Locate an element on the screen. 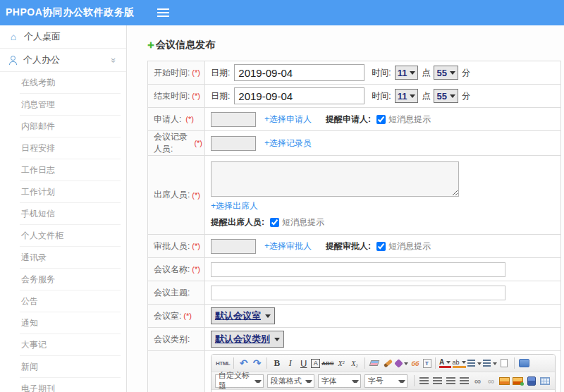 The image size is (564, 392). sidebar-item-contacts: 通讯录 is located at coordinates (70, 258).